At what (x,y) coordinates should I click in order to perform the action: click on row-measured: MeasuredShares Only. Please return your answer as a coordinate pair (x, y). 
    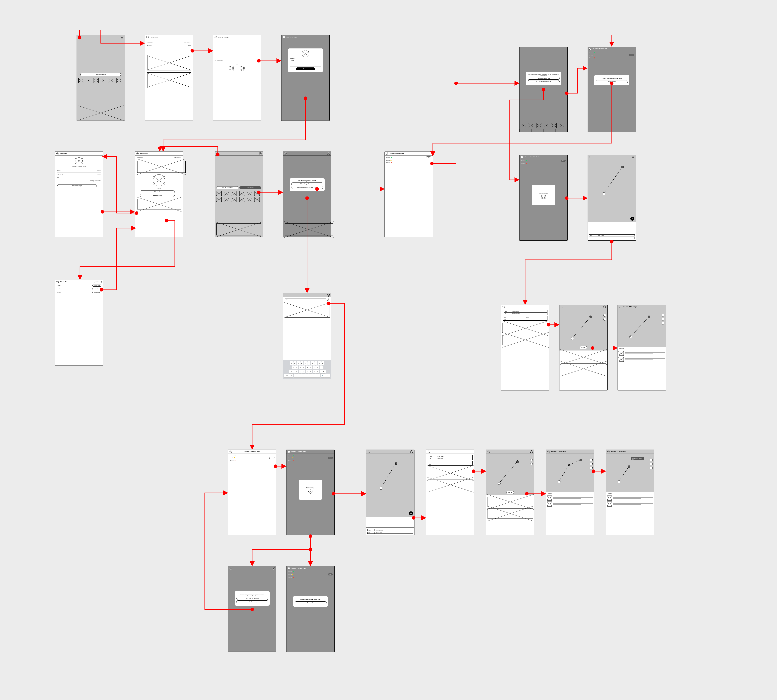
    Looking at the image, I should click on (169, 42).